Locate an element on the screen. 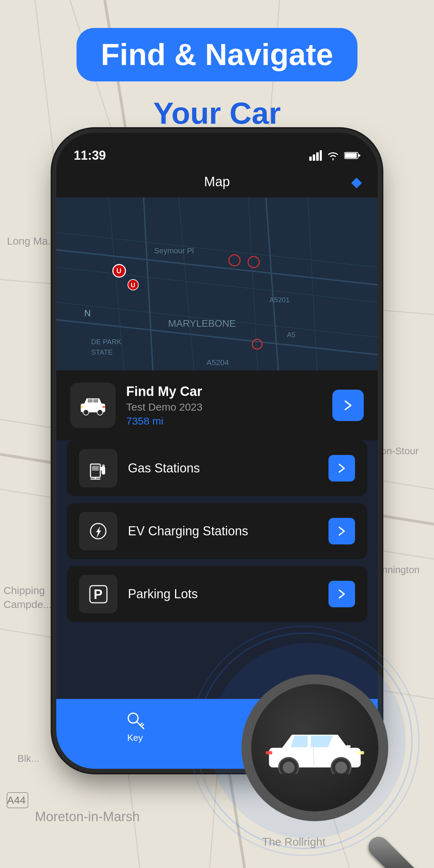 Image resolution: width=434 pixels, height=868 pixels. find-my-car-card: Find My Car Test Demo 2023 7358 mi is located at coordinates (217, 405).